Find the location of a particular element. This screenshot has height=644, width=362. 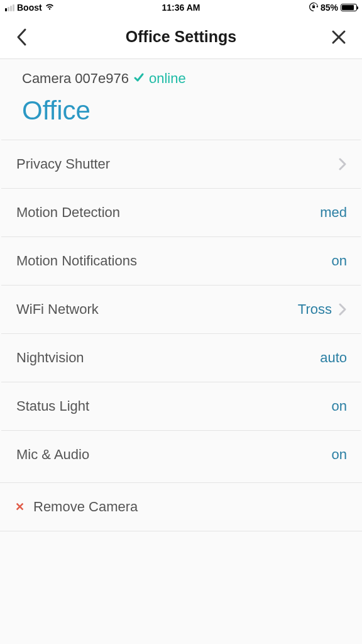

setting-nightvision: Nightvision auto is located at coordinates (181, 357).